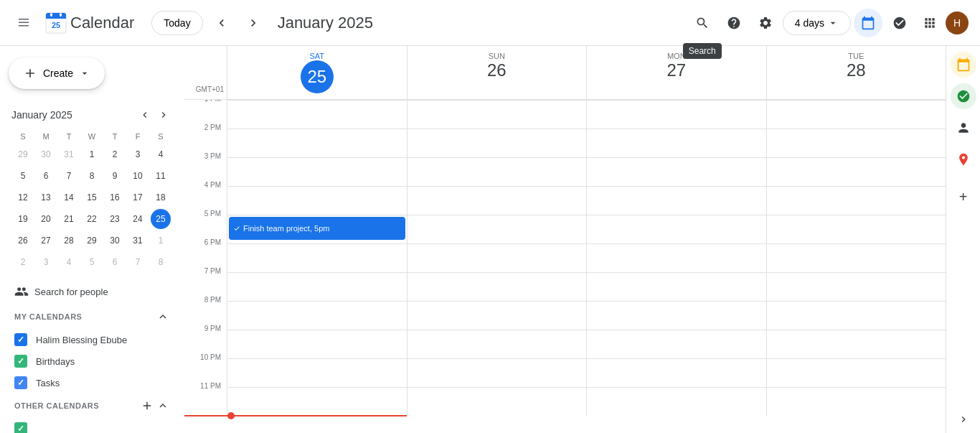 This screenshot has width=980, height=433. What do you see at coordinates (92, 292) in the screenshot?
I see `search-people-button: Search for people` at bounding box center [92, 292].